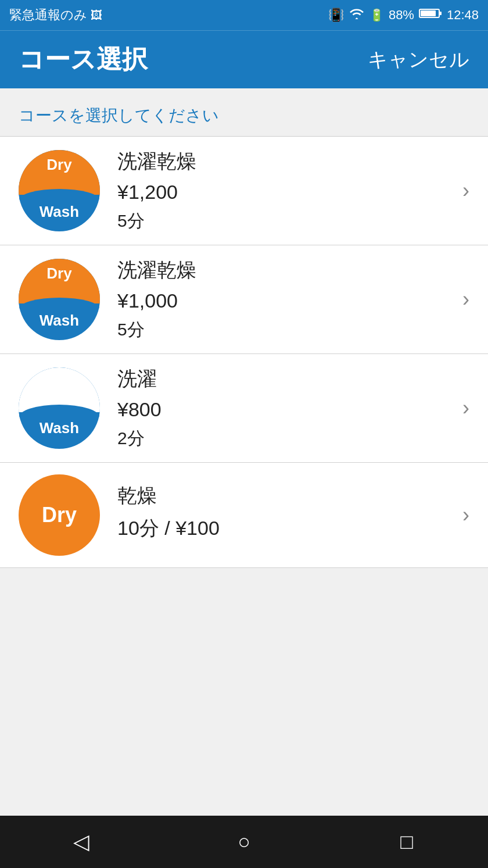 The image size is (488, 868). I want to click on list-item: Dry Wash 洗濯乾燥 ¥1,000 5分 ›, so click(244, 300).